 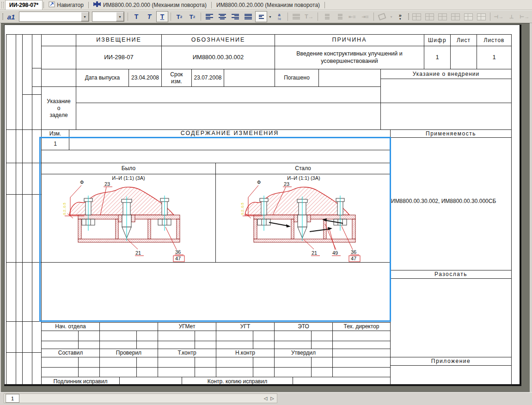 What do you see at coordinates (464, 40) in the screenshot?
I see `cell-list-label: Лист` at bounding box center [464, 40].